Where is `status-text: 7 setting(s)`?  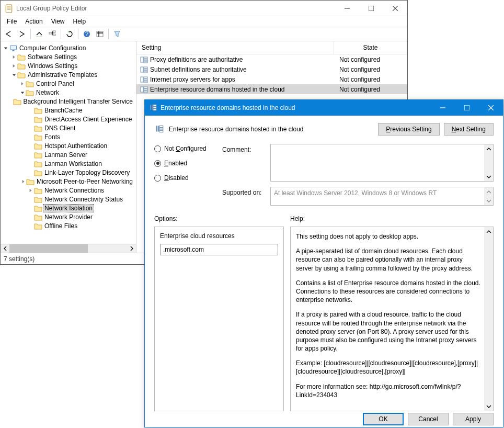 status-text: 7 setting(s) is located at coordinates (19, 259).